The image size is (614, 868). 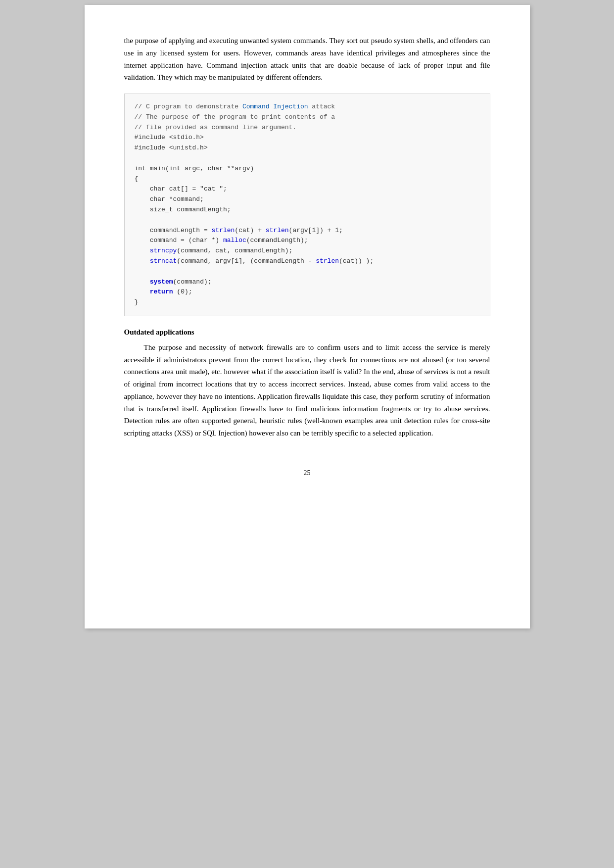 I want to click on section-heading: Outdated applications, so click(x=307, y=333).